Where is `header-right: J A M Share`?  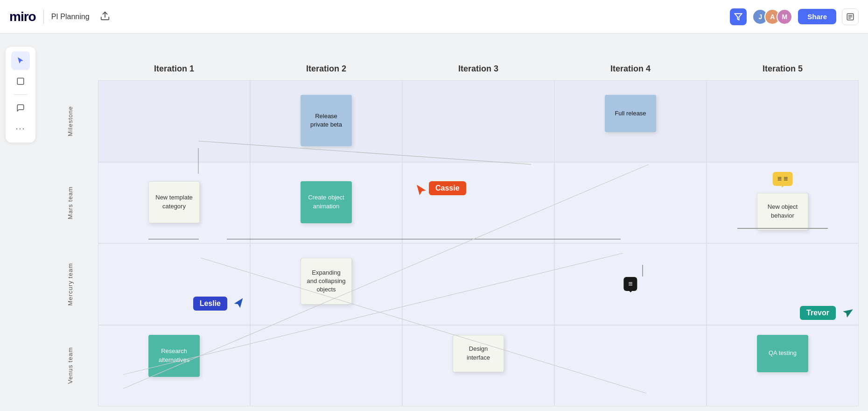
header-right: J A M Share is located at coordinates (794, 17).